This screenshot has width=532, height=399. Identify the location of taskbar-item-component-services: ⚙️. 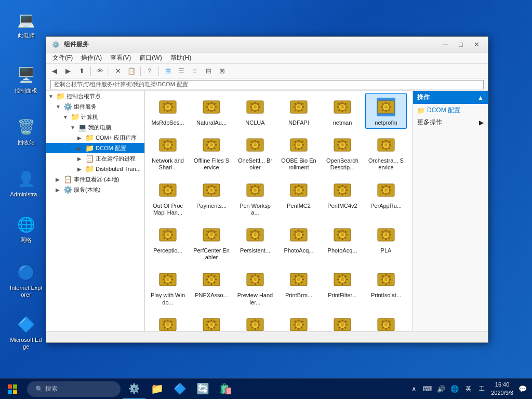
(134, 389).